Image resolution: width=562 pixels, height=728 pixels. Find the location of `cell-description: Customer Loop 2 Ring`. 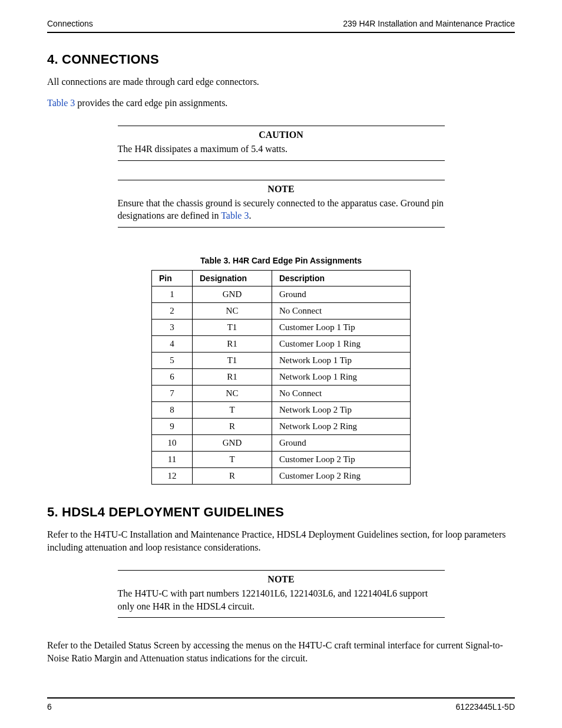

cell-description: Customer Loop 2 Ring is located at coordinates (342, 476).